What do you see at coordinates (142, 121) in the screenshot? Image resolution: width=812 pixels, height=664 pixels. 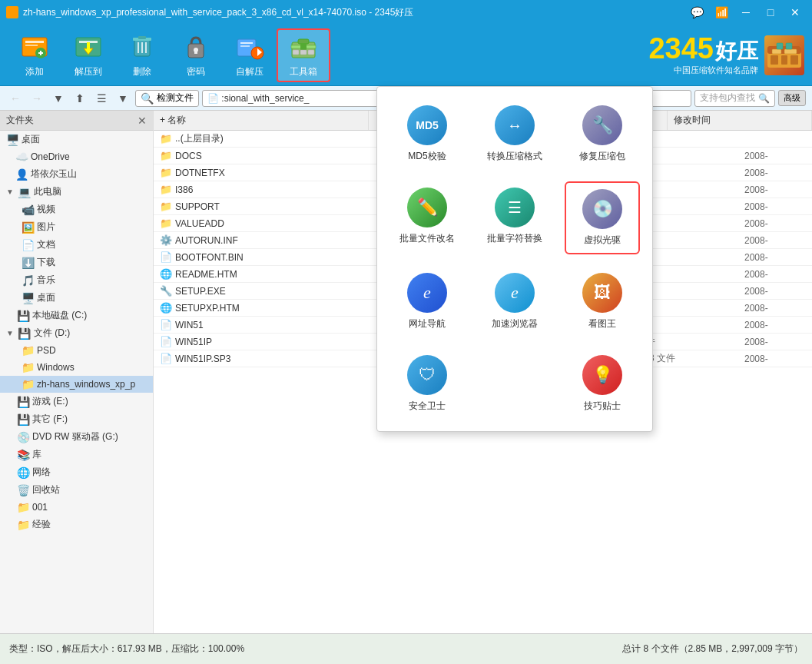 I see `sidebar-close-button: ✕` at bounding box center [142, 121].